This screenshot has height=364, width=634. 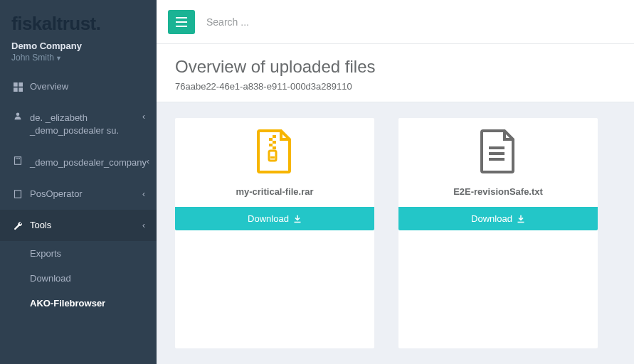 I want to click on nav-tools-sub: Exports Download AKO-Filebrowser, so click(x=78, y=279).